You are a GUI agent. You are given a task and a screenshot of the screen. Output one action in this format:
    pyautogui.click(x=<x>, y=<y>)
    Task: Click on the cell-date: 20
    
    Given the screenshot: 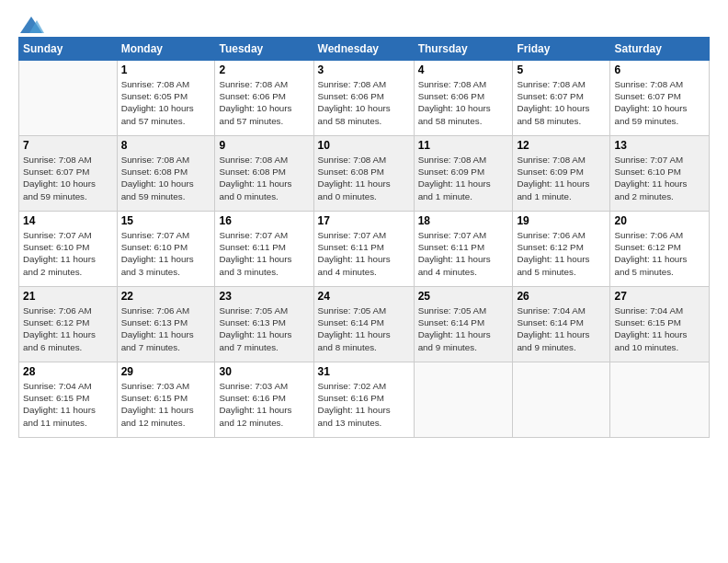 What is the action you would take?
    pyautogui.click(x=660, y=221)
    